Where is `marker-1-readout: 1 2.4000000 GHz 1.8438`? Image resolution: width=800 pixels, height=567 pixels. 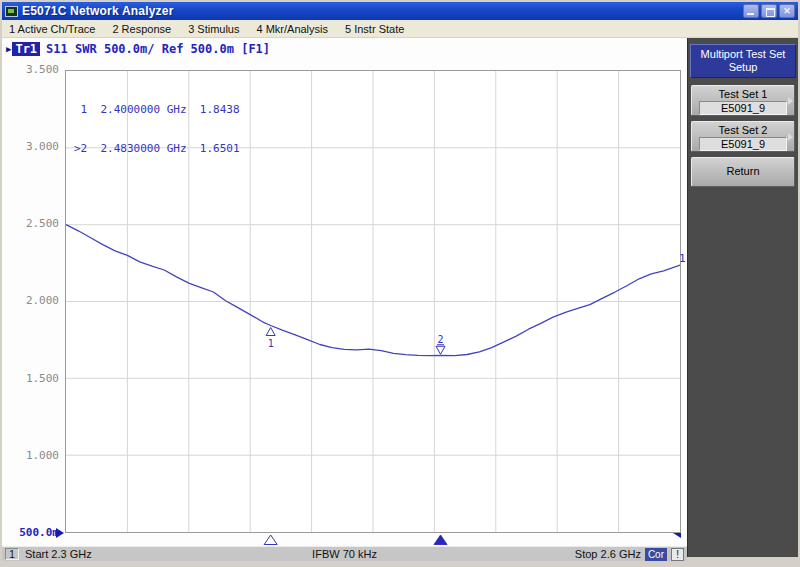 marker-1-readout: 1 2.4000000 GHz 1.8438 is located at coordinates (157, 110).